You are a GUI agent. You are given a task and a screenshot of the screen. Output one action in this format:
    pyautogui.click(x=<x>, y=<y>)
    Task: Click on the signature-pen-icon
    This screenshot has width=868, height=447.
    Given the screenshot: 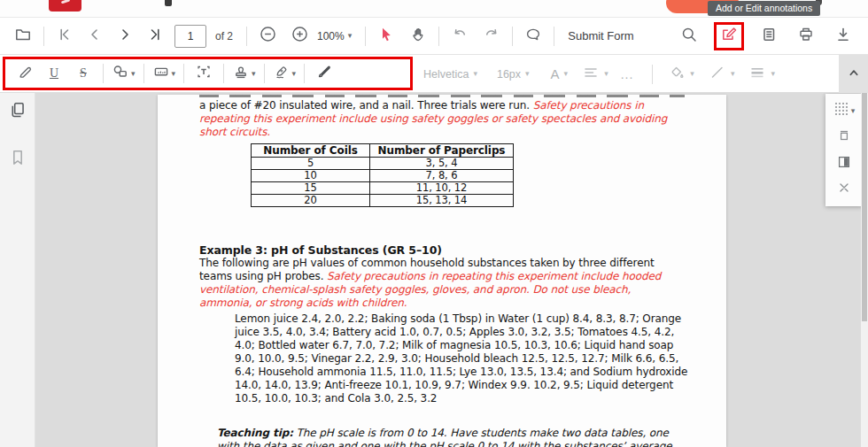 What is the action you would take?
    pyautogui.click(x=282, y=73)
    